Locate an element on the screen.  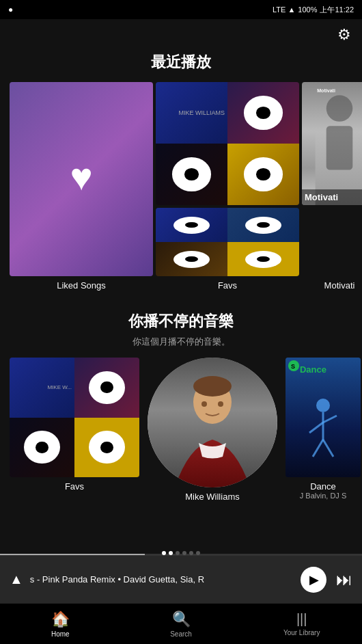
svg-text: Dance is located at coordinates (313, 369).